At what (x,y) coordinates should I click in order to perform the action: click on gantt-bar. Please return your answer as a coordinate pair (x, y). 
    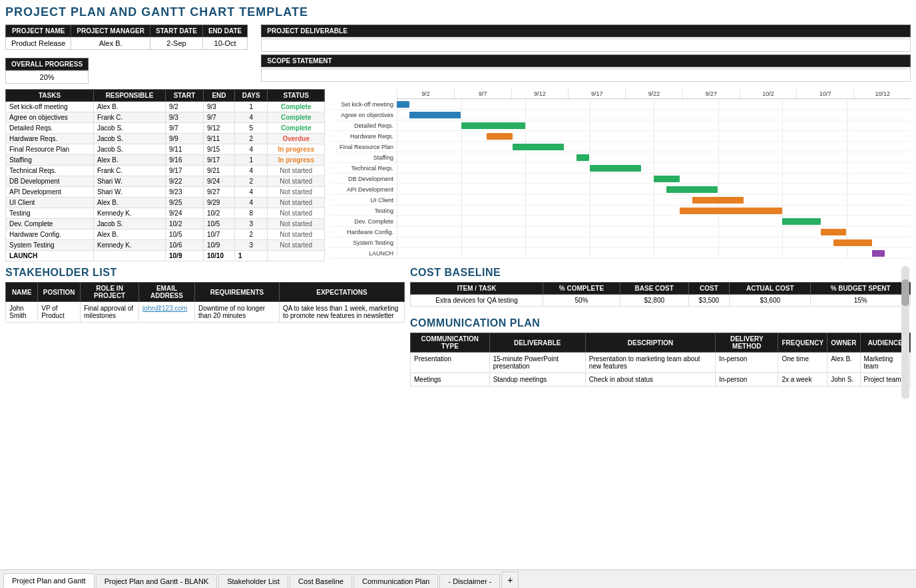
    Looking at the image, I should click on (879, 253).